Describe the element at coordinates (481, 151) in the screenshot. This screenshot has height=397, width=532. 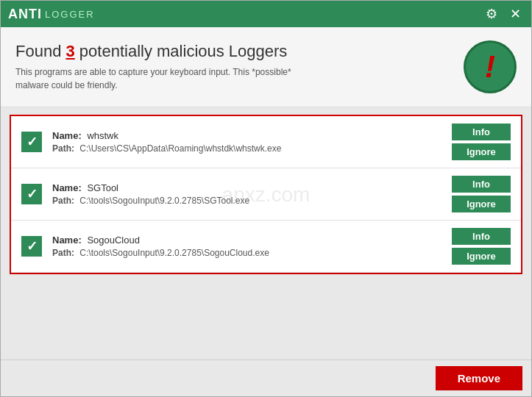
I see `ignore-button-1: Ignore` at that location.